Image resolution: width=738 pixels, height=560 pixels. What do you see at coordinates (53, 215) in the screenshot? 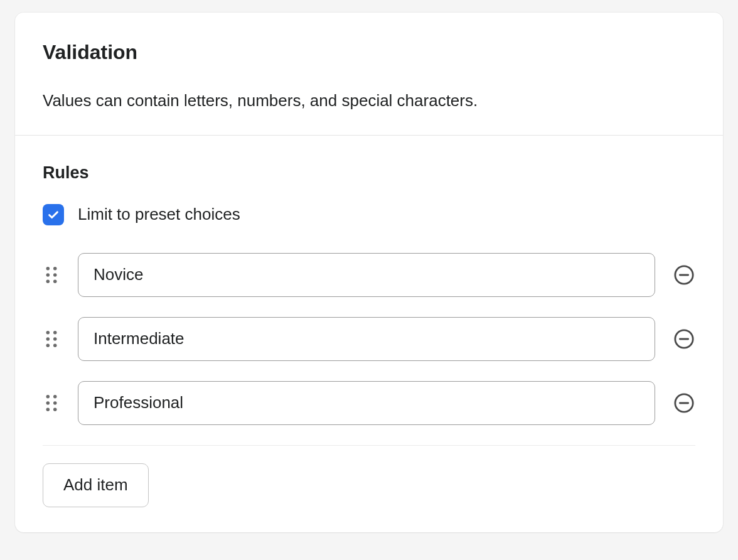
I see `limit-preset-checkbox` at bounding box center [53, 215].